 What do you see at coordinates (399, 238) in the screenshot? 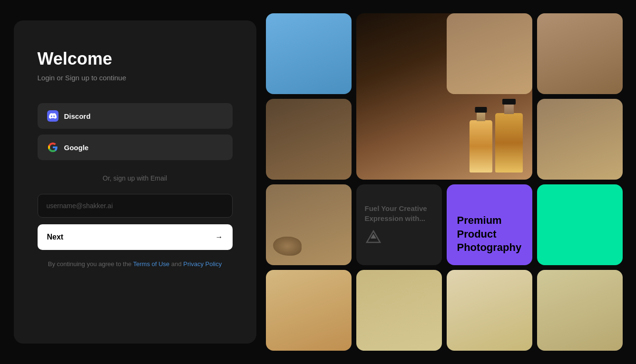
I see `shakker-logo` at bounding box center [399, 238].